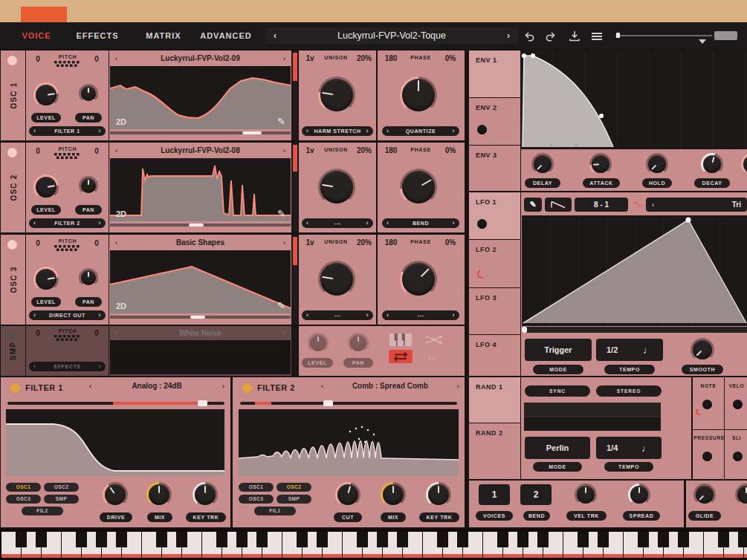 This screenshot has height=560, width=747. What do you see at coordinates (38, 59) in the screenshot?
I see `osc1-transpose-value: 0` at bounding box center [38, 59].